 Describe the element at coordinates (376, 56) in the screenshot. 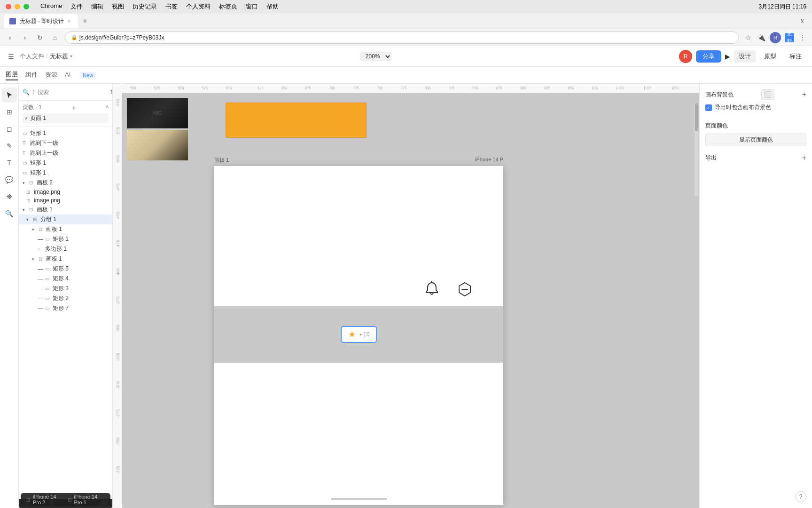

I see `zoom-selector: 200%` at that location.